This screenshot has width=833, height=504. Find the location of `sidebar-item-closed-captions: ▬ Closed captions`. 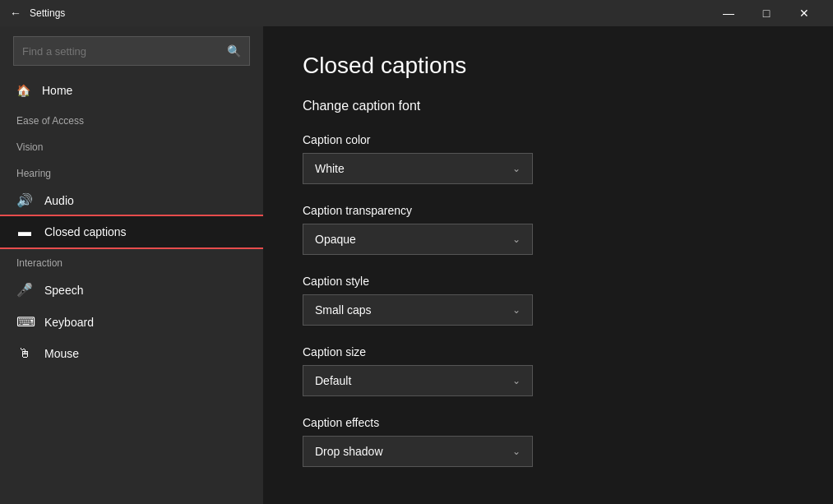

sidebar-item-closed-captions: ▬ Closed captions is located at coordinates (132, 232).